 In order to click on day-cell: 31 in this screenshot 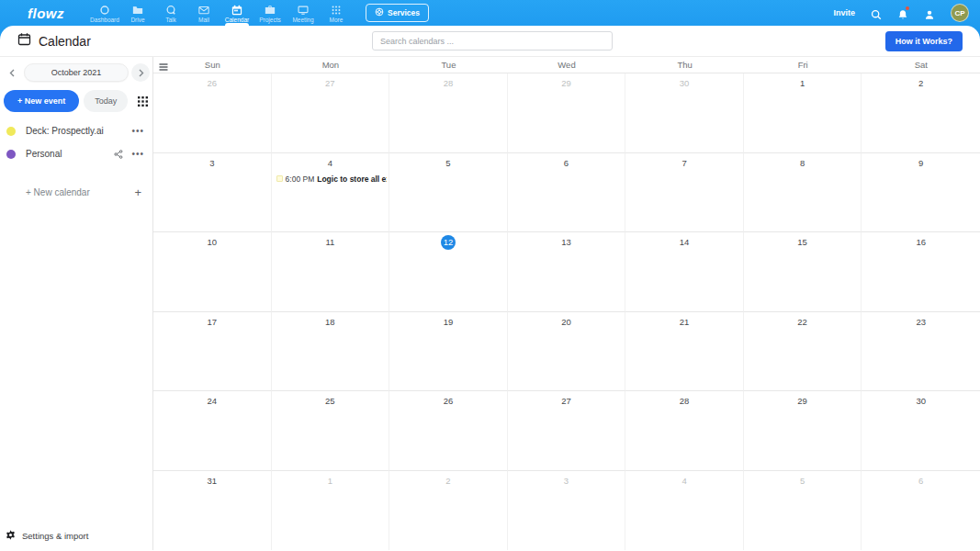, I will do `click(213, 511)`.